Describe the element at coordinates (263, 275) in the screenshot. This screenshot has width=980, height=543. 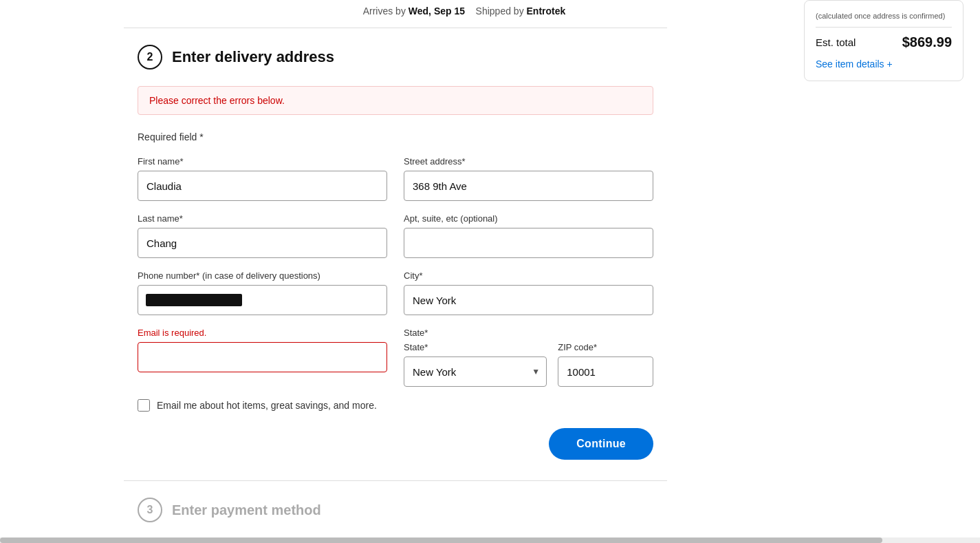
I see `phone-label: Phone number* (in case of delivery quest…` at that location.